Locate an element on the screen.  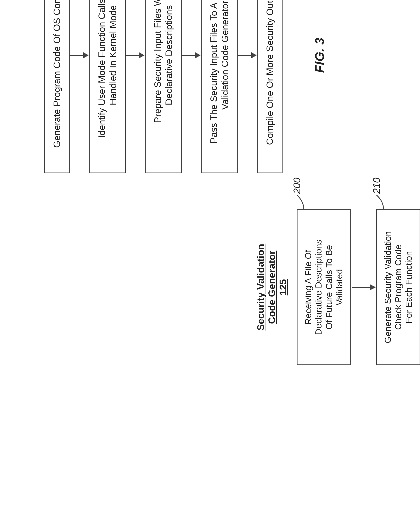
fig2-step-210-l3: For Each Function is located at coordinates (409, 287).